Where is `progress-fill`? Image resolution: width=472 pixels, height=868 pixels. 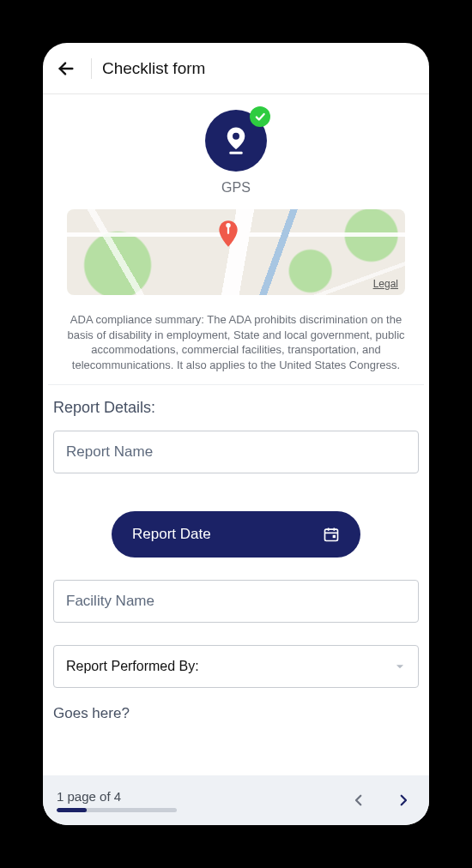 progress-fill is located at coordinates (72, 810).